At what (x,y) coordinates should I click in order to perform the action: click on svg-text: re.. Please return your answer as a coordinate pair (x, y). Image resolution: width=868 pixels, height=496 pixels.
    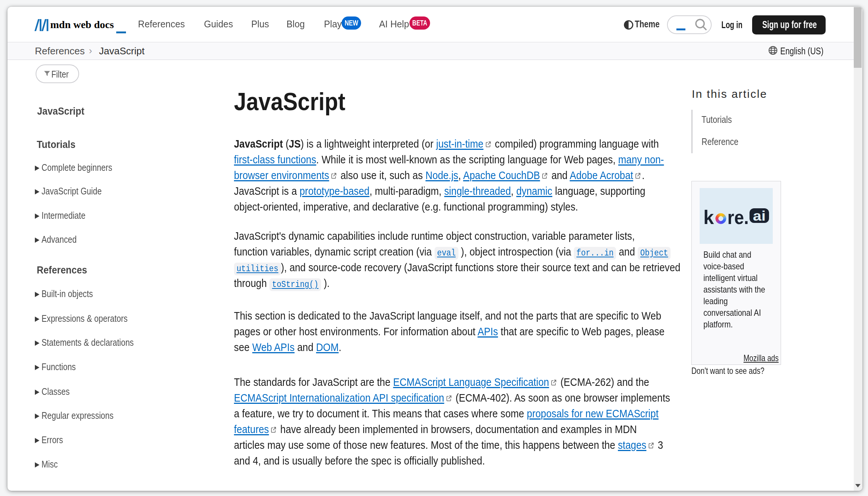
    Looking at the image, I should click on (738, 217).